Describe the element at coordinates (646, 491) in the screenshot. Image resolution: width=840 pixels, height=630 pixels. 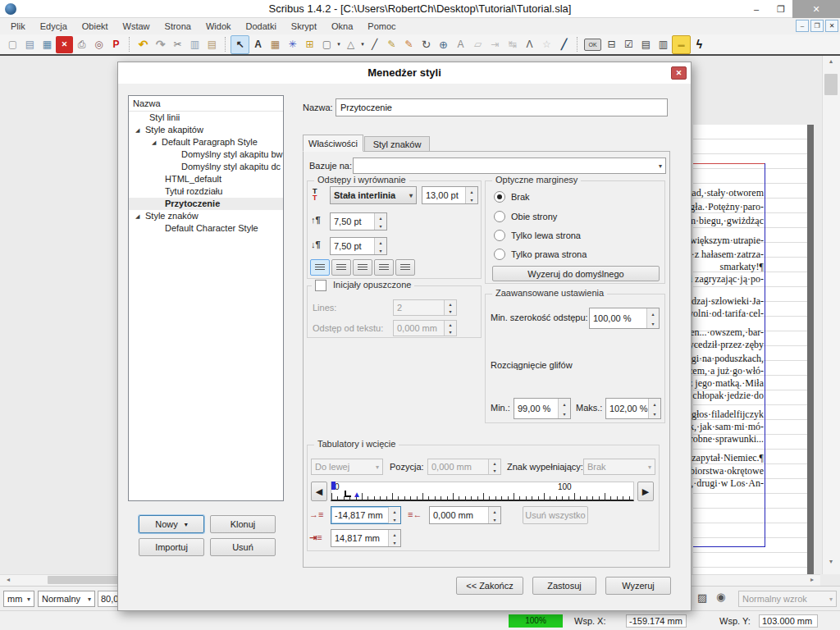
I see `ruler-scroll-right-button: ▶` at that location.